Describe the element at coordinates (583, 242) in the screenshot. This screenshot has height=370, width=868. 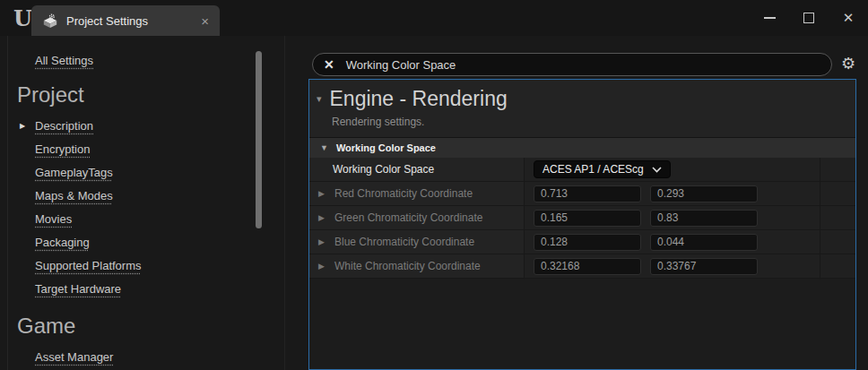
I see `property-row-blue-chromaticity: ▶ Blue Chromaticity Coordinate 0.128 0.0…` at that location.